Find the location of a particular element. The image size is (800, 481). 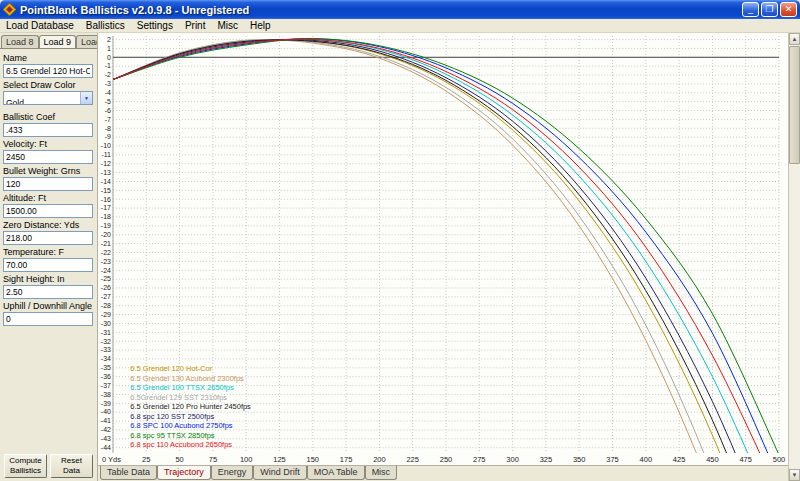

field-input-sight-height-in is located at coordinates (48, 292).